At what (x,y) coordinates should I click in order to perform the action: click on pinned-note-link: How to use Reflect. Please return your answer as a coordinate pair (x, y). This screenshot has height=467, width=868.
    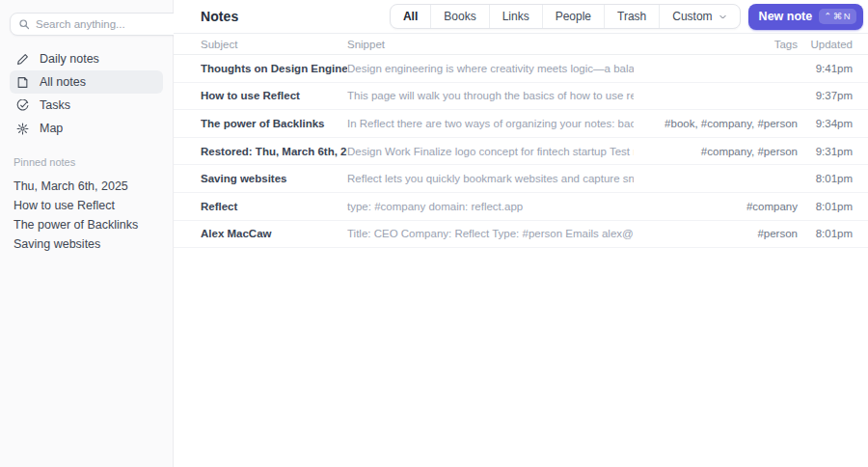
    Looking at the image, I should click on (87, 206).